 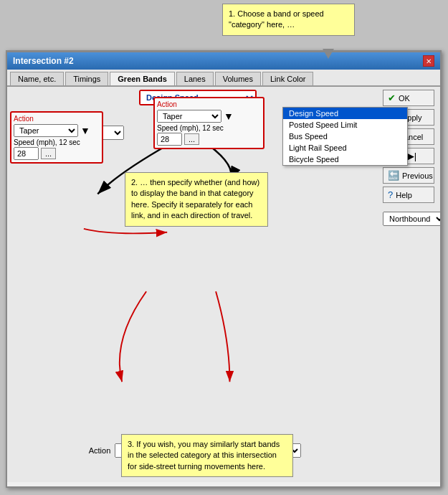 What do you see at coordinates (391, 98) in the screenshot?
I see `ok-icon: ✔` at bounding box center [391, 98].